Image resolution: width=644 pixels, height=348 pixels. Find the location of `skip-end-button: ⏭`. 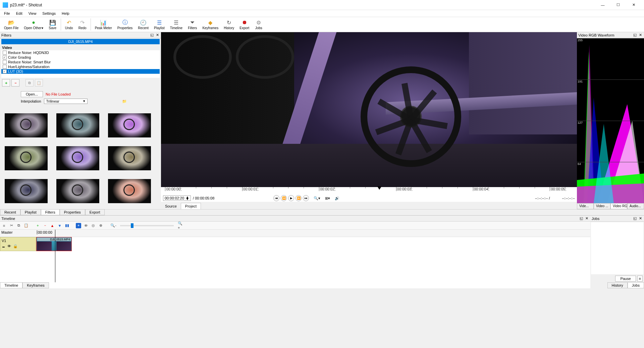

skip-end-button: ⏭ is located at coordinates (306, 198).